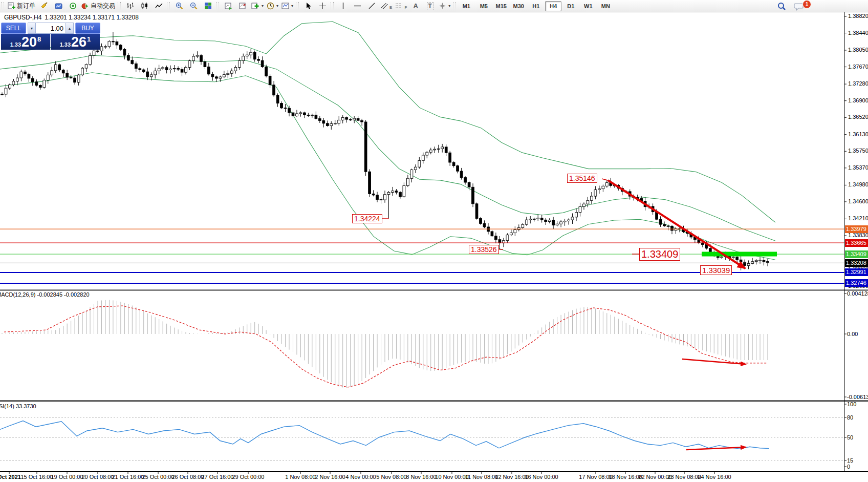 This screenshot has width=868, height=482. I want to click on candle-chart-mode-button, so click(144, 6).